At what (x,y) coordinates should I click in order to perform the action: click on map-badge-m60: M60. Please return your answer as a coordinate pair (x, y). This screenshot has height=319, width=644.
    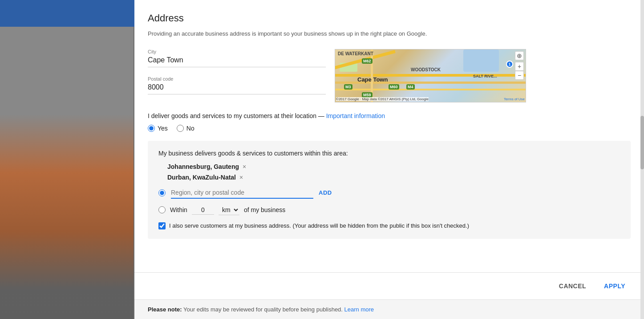
    Looking at the image, I should click on (394, 87).